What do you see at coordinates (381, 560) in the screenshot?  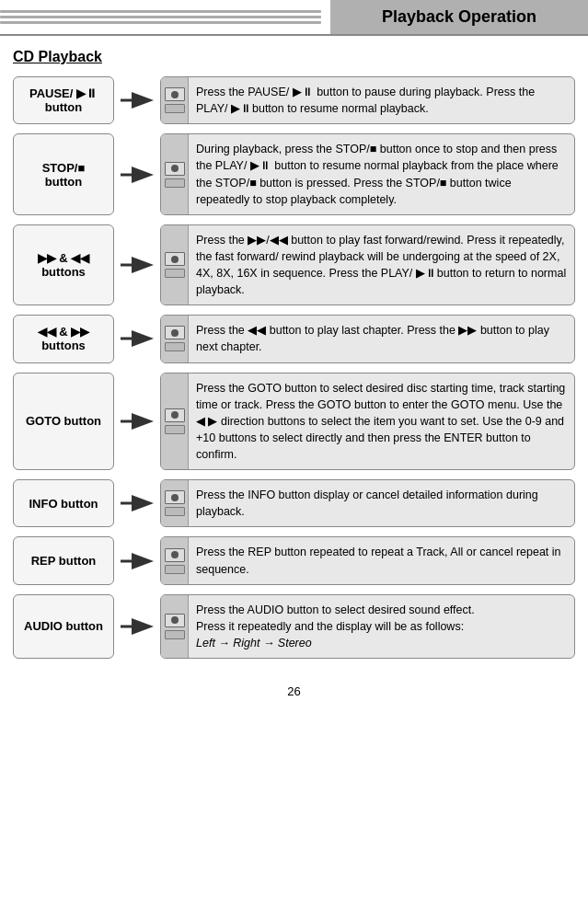 I see `desc-text-rep-button: Press the REP button repeated to repeat …` at bounding box center [381, 560].